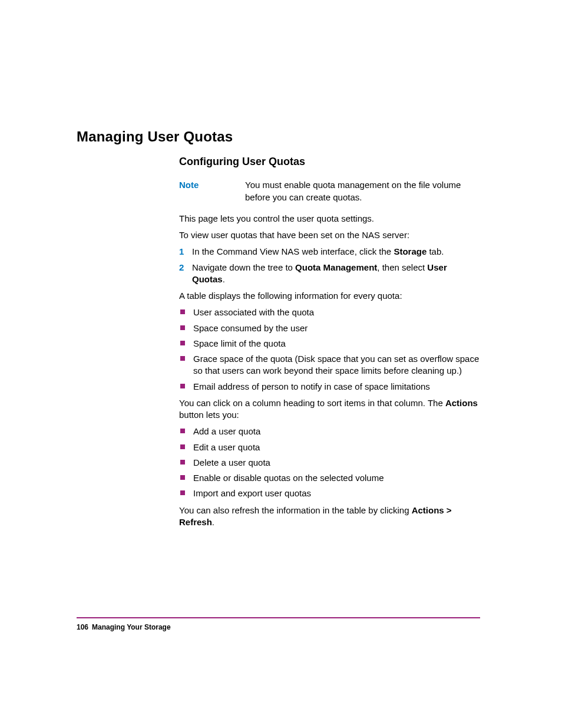  Describe the element at coordinates (329, 219) in the screenshot. I see `paragraph: This page lets you control the user quot…` at that location.